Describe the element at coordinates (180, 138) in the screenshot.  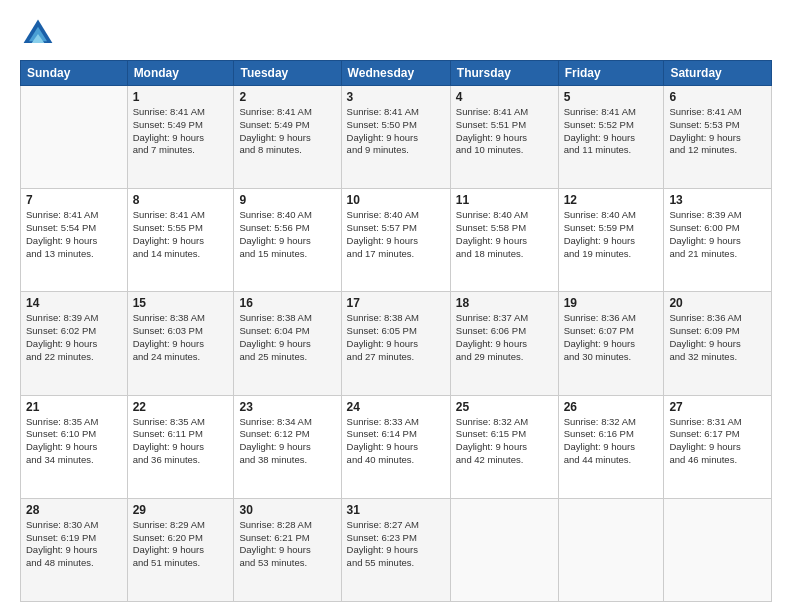
I see `calendar-cell: 1Sunrise: 8:41 AMSunset: 5:49 PMDaylight…` at that location.